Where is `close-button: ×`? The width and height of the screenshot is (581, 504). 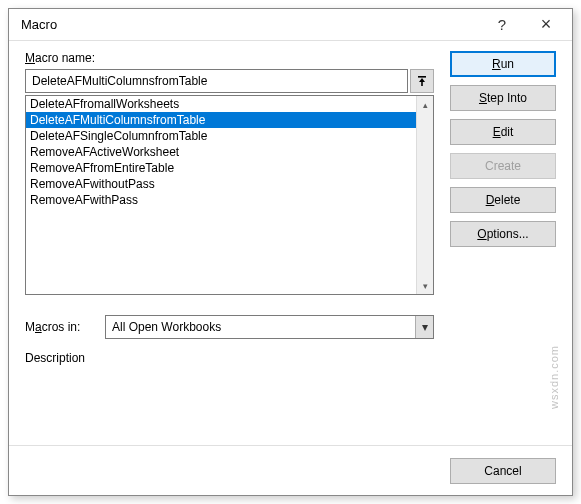 close-button: × is located at coordinates (546, 25).